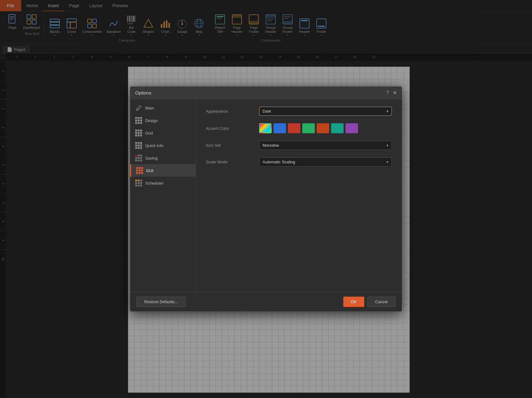 This screenshot has width=532, height=398. I want to click on appearance-label: Appearance, so click(229, 111).